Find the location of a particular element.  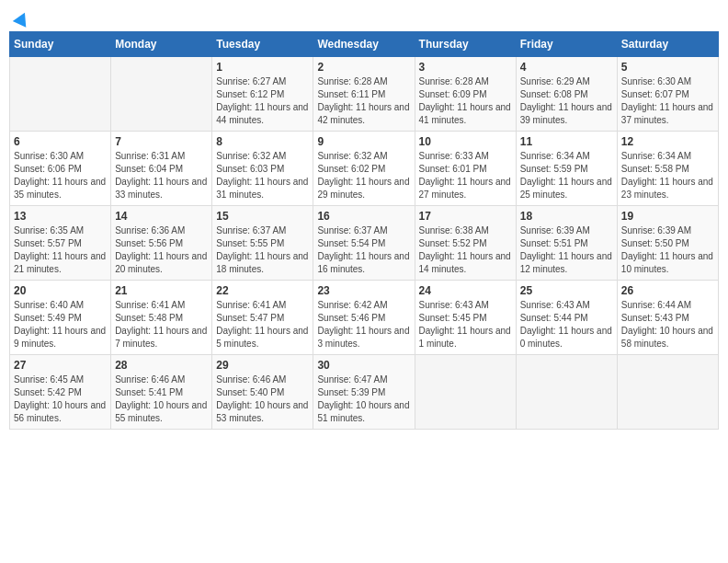

cell-content: Sunrise: 6:38 AMSunset: 5:52 PMDaylight:… is located at coordinates (465, 250).